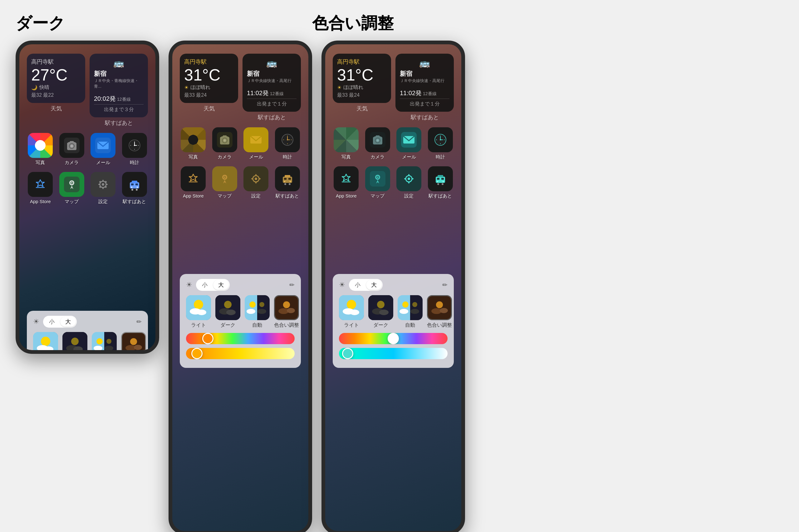  What do you see at coordinates (205, 285) in the screenshot?
I see `tint1-size-small: 小` at bounding box center [205, 285].